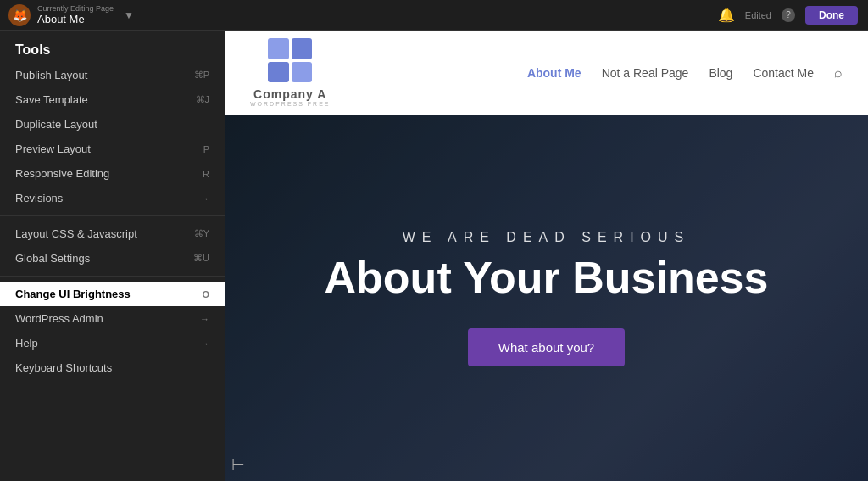  Describe the element at coordinates (112, 75) in the screenshot. I see `menu-item-publish-layout: Publish Layout ⌘P` at that location.